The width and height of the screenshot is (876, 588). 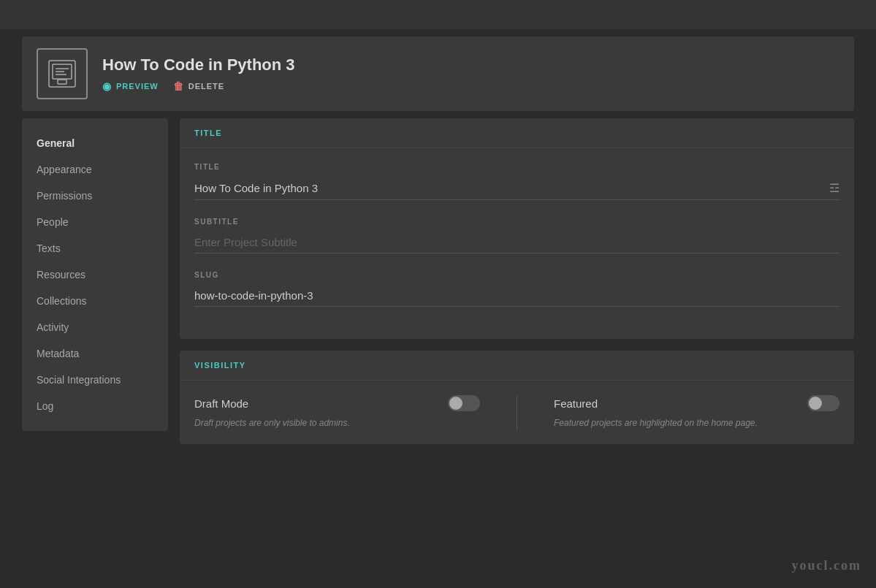 I want to click on subtitle-label: SUBTITLE, so click(x=517, y=222).